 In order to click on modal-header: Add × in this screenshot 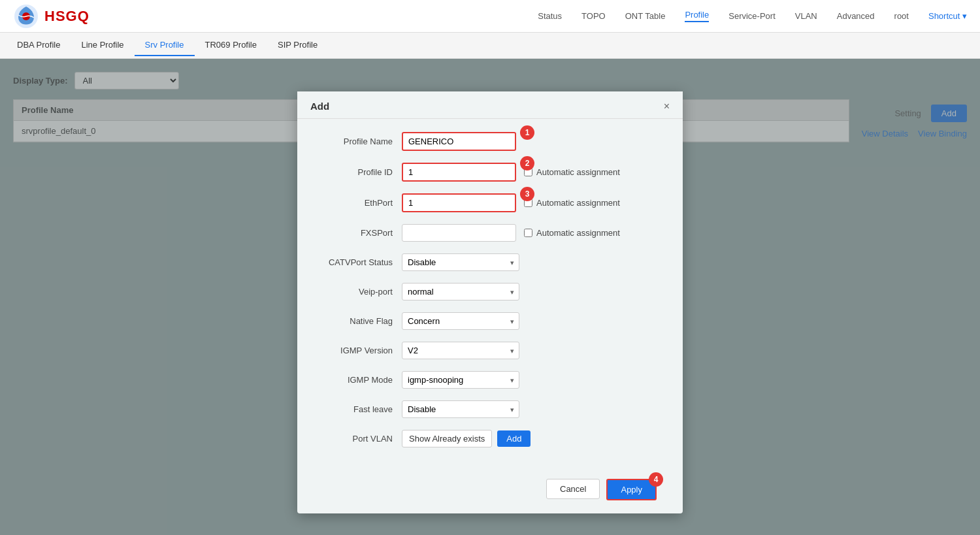, I will do `click(490, 105)`.